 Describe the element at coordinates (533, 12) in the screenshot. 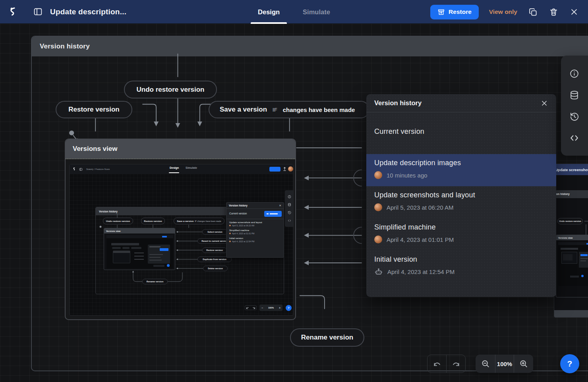

I see `duplicate-icon` at that location.